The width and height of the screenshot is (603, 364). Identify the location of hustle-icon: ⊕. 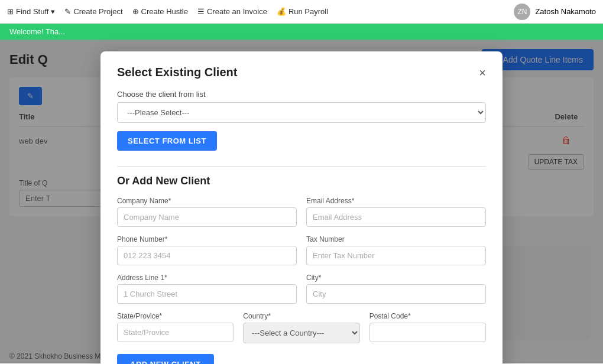
(136, 12).